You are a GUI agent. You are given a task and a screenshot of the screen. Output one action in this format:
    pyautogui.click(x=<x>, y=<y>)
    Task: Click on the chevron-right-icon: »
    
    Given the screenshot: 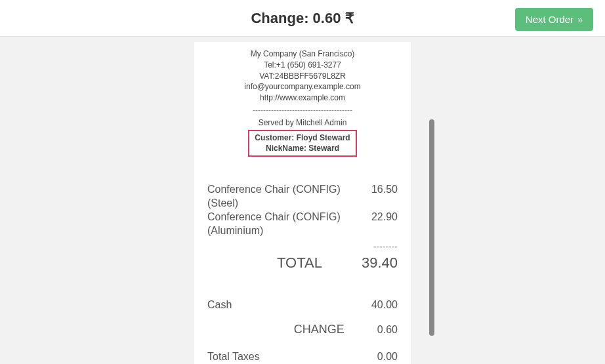 What is the action you would take?
    pyautogui.click(x=580, y=20)
    